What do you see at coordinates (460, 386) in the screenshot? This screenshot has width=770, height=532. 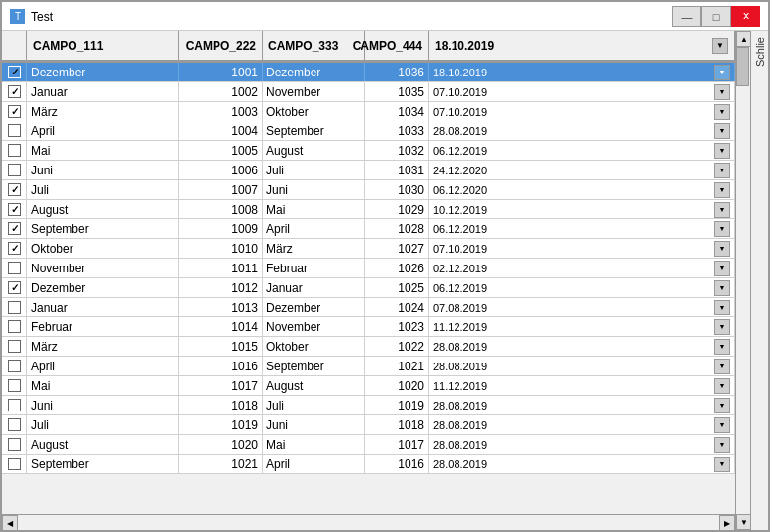 I see `date-value: 11.12.2019` at bounding box center [460, 386].